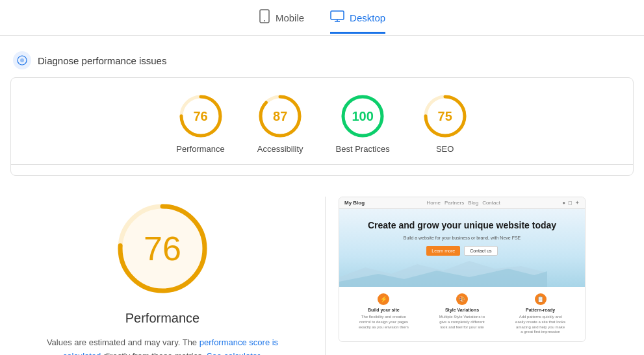 The image size is (644, 355). Describe the element at coordinates (337, 18) in the screenshot. I see `desktop-icon` at that location.